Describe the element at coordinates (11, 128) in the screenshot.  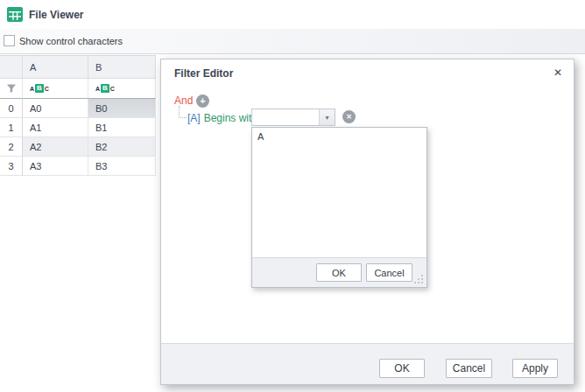
I see `row-indicator: 1` at that location.